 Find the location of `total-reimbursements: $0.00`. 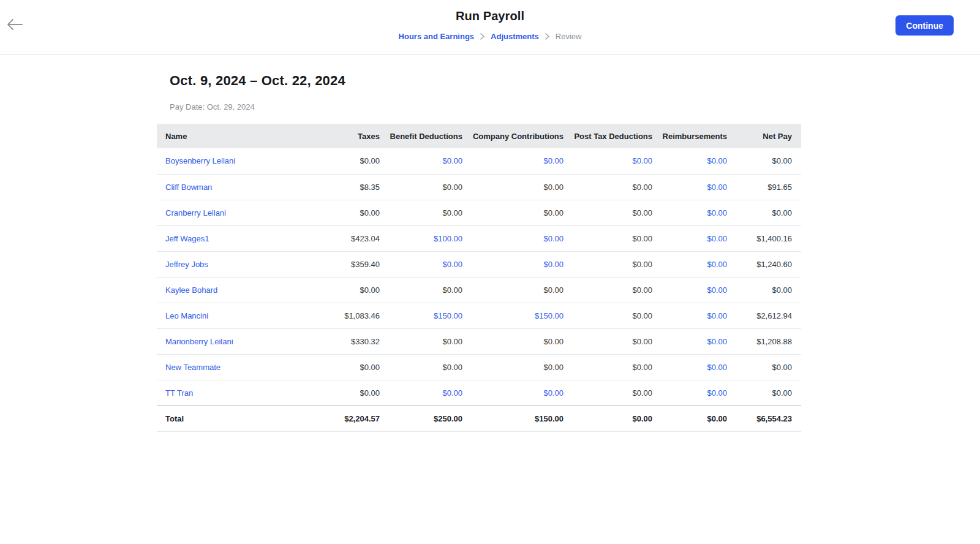

total-reimbursements: $0.00 is located at coordinates (690, 418).